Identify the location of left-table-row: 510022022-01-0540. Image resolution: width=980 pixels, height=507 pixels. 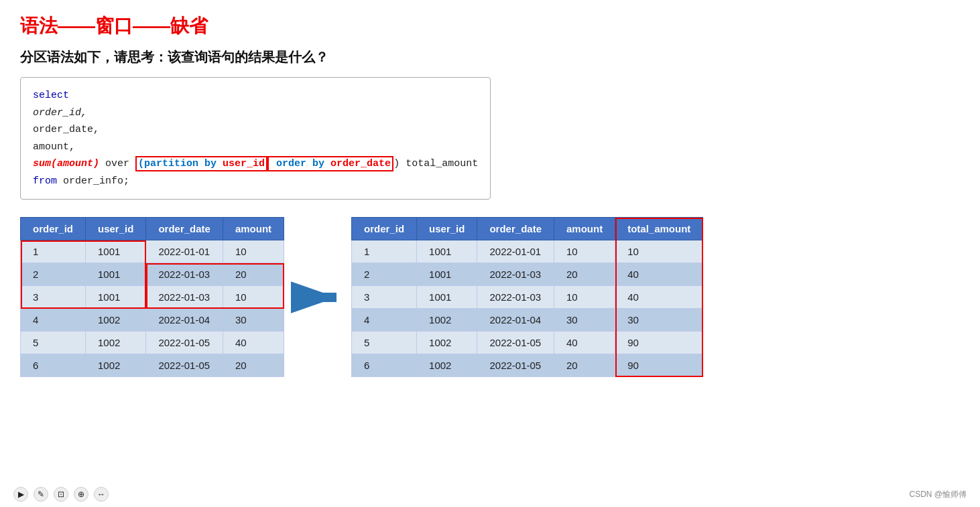
(153, 343).